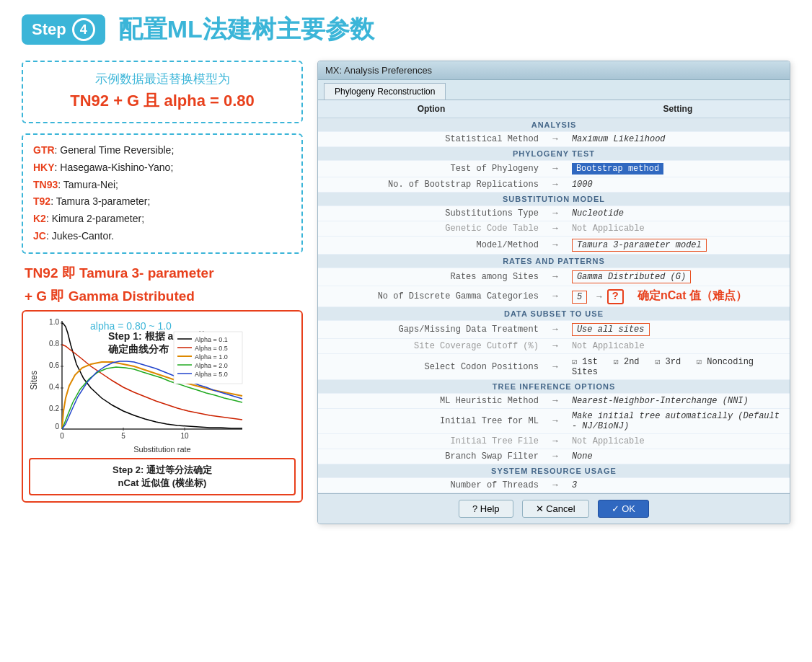  I want to click on row-ml-heuristic: ML Heuristic Method → Nearest-Neighbor-I…, so click(554, 401).